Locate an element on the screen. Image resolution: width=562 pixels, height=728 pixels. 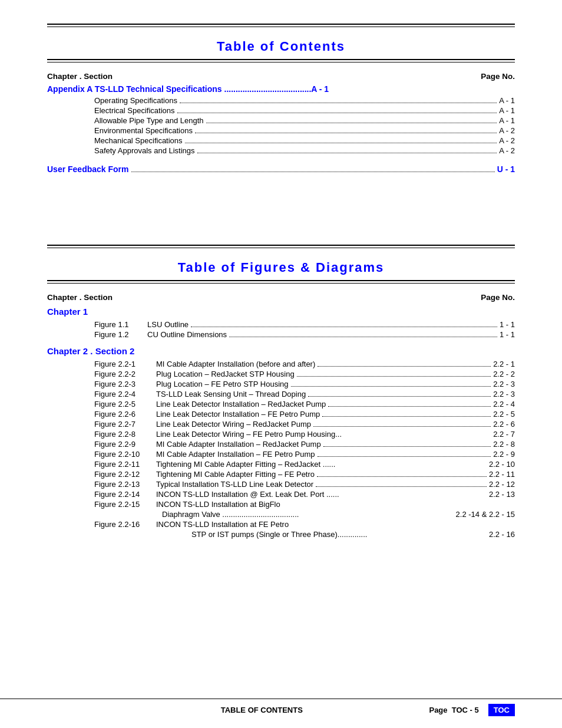
figure-continuation-row2: STP or IST pumps (Single or Three Phase)… is located at coordinates (281, 534).